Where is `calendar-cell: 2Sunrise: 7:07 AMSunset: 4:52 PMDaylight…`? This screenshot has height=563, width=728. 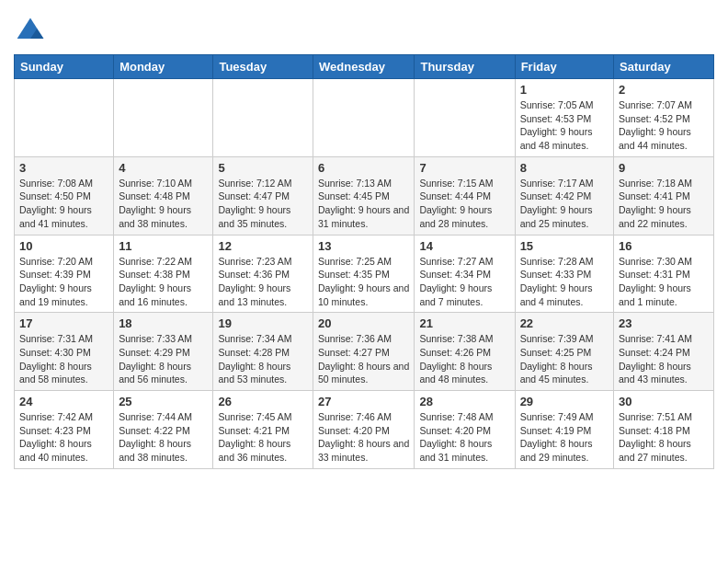
calendar-cell: 2Sunrise: 7:07 AMSunset: 4:52 PMDaylight… is located at coordinates (664, 118).